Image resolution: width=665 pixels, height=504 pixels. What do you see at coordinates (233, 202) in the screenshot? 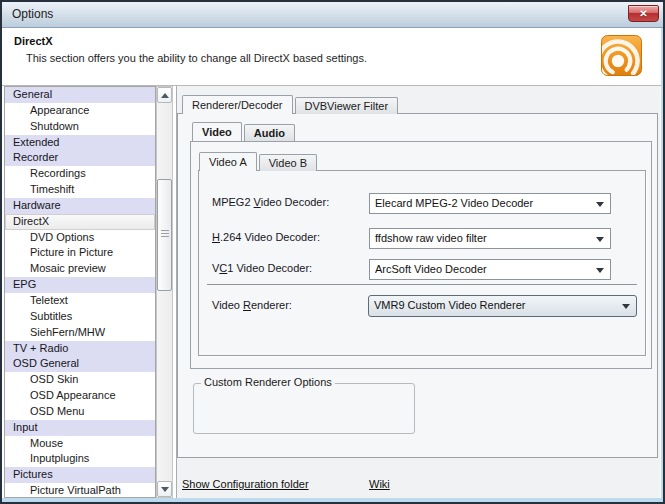
I see `label-text: MPEG2` at bounding box center [233, 202].